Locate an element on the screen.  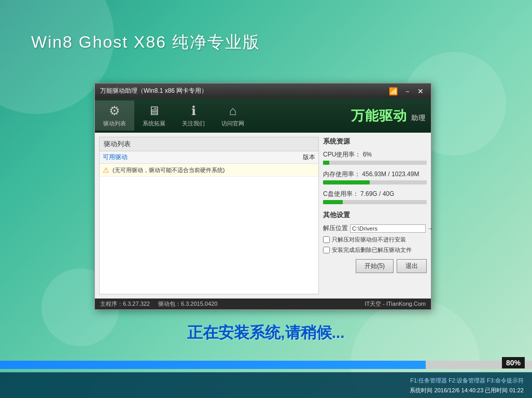
other-settings-title: 其他设置 is located at coordinates (375, 215).